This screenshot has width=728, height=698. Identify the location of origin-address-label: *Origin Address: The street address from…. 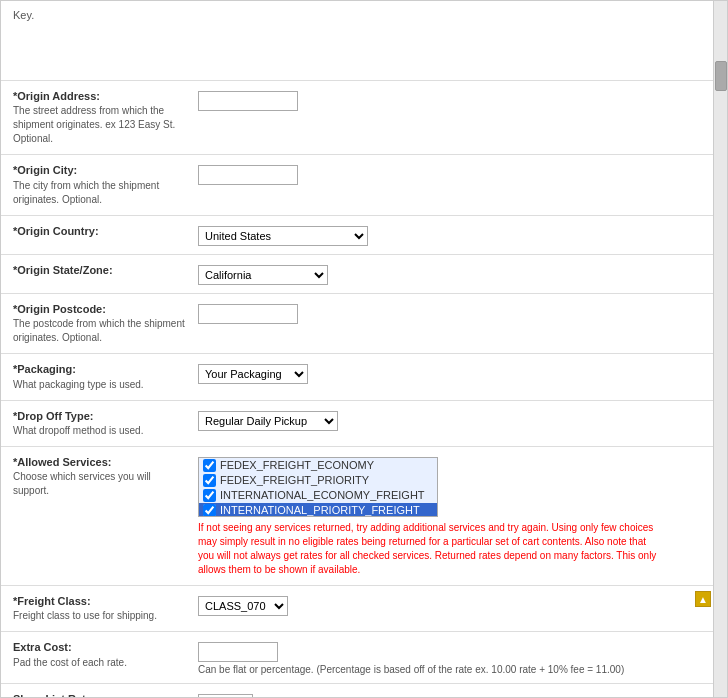
(106, 118).